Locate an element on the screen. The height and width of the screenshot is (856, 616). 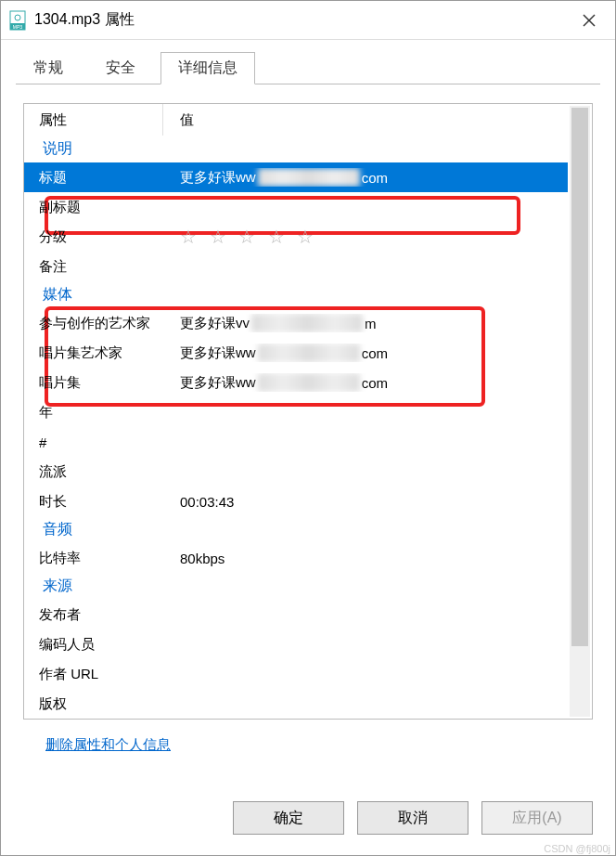
apply-button: 应用(A) is located at coordinates (537, 818).